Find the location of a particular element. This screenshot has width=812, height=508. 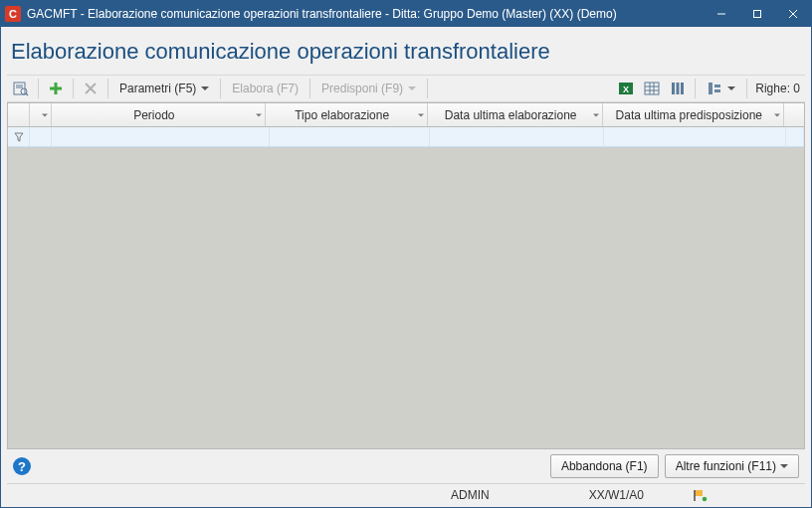

status-icon is located at coordinates (701, 495).